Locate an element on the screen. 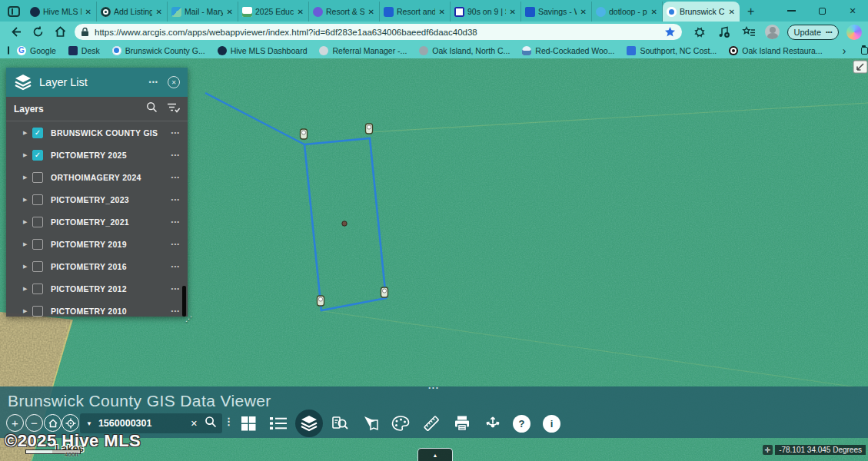 This screenshot has width=868, height=461. tab-add-listing: Add Listing✕ is located at coordinates (132, 12).